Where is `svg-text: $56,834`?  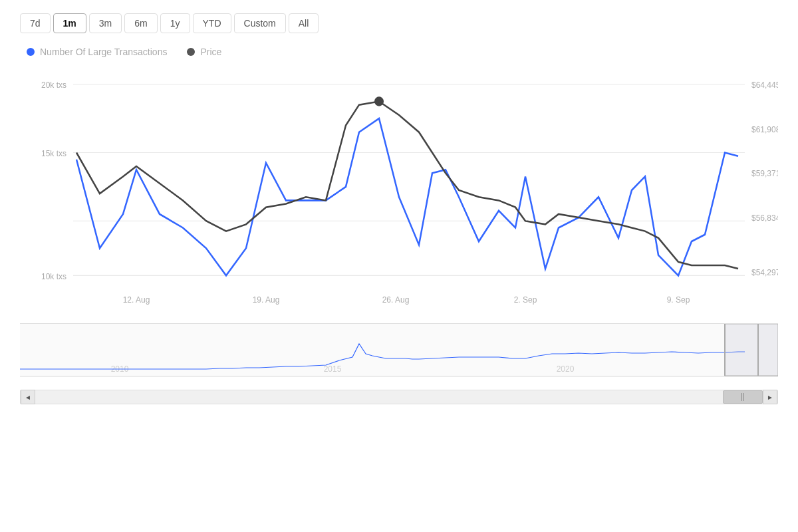 svg-text: $56,834 is located at coordinates (765, 218).